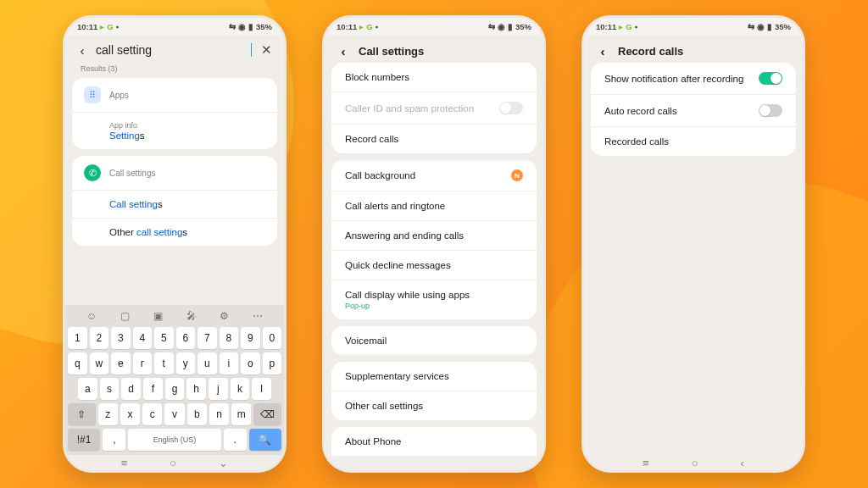 The image size is (868, 488). What do you see at coordinates (264, 27) in the screenshot?
I see `battery-label: 35%` at bounding box center [264, 27].